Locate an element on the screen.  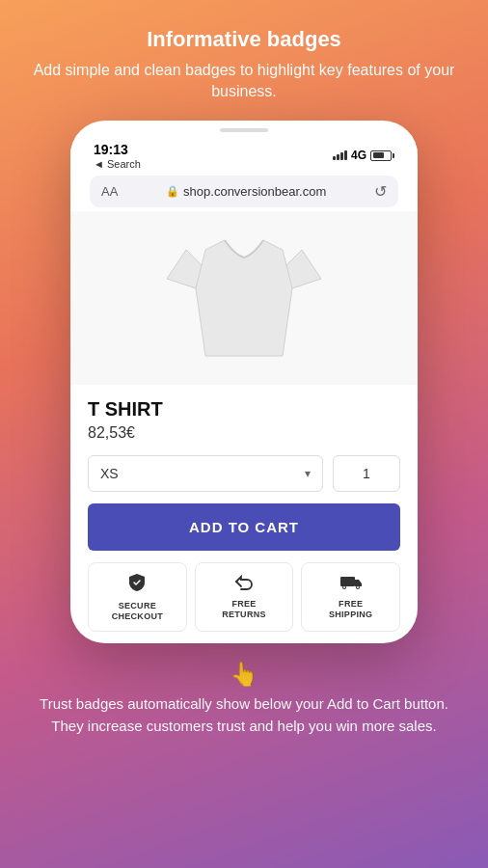
header-title: Informative badges is located at coordinates (244, 40).